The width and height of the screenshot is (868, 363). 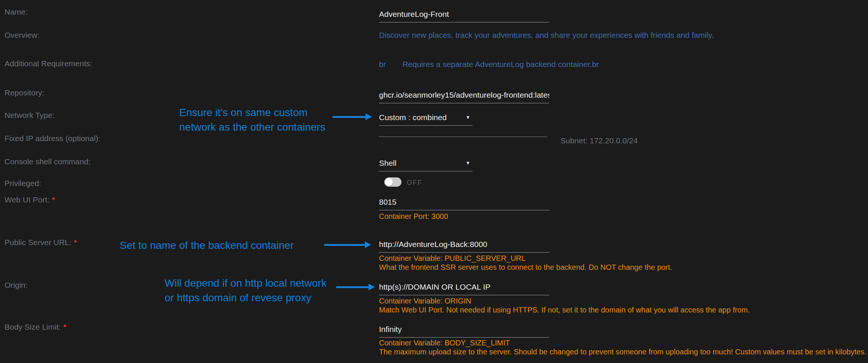 What do you see at coordinates (425, 301) in the screenshot?
I see `origin-variable-helper: Container Variable: ORIGIN` at bounding box center [425, 301].